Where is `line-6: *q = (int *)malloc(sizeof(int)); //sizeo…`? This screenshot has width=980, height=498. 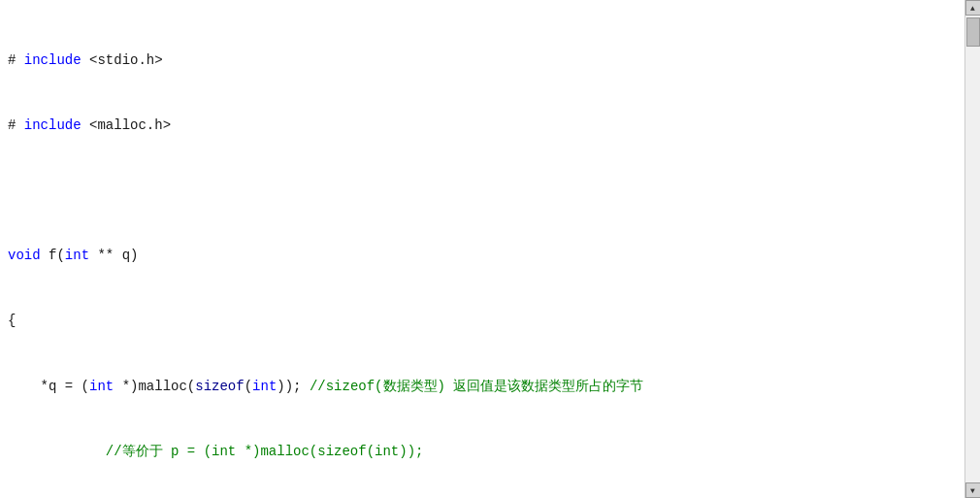 line-6: *q = (int *)malloc(sizeof(int)); //sizeo… is located at coordinates (482, 386).